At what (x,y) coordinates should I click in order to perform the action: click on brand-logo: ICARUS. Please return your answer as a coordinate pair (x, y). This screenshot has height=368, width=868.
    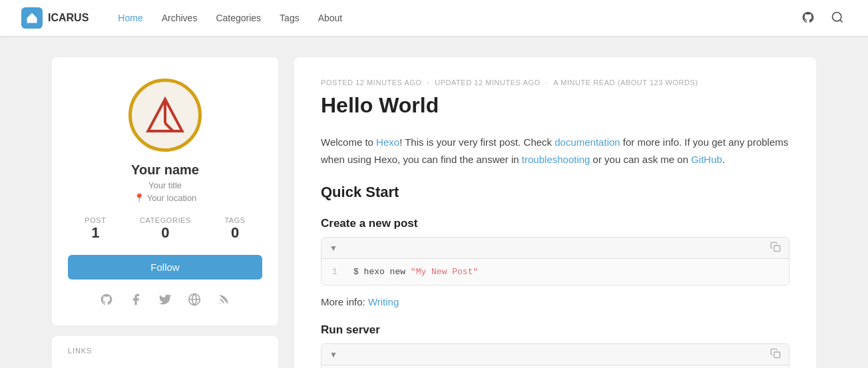
    Looking at the image, I should click on (55, 18).